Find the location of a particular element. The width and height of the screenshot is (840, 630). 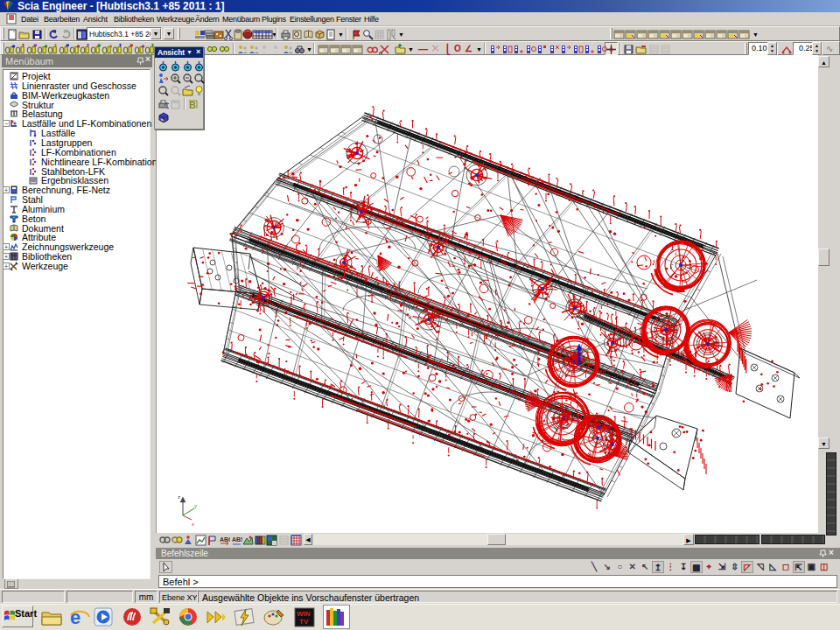

svg-text: TV is located at coordinates (304, 621).